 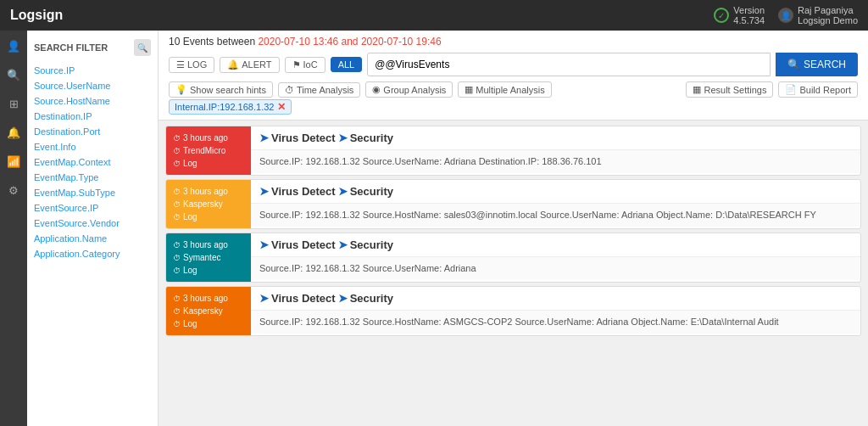 What do you see at coordinates (281, 107) in the screenshot?
I see `remove-filter-button: ✕` at bounding box center [281, 107].